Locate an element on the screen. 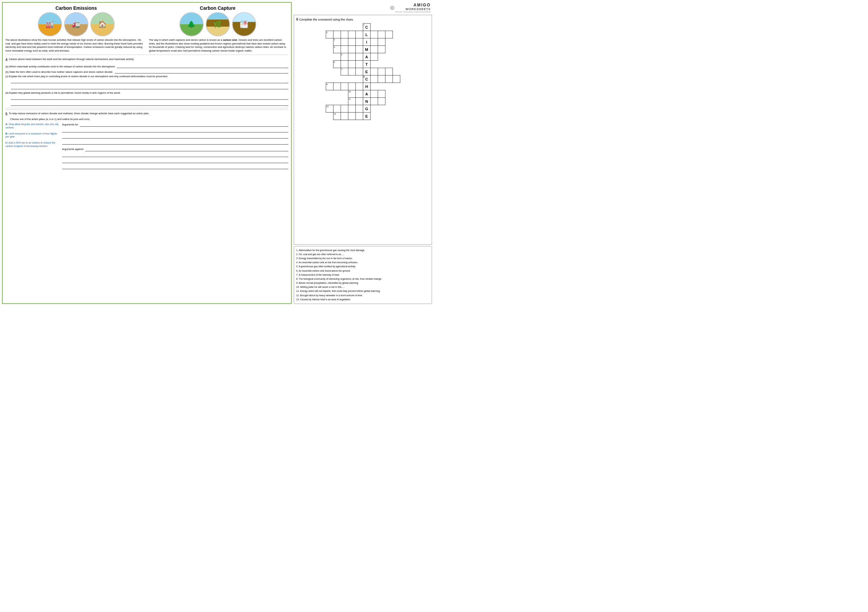 This screenshot has height=612, width=868. cell-2-1: 2 is located at coordinates (330, 35).